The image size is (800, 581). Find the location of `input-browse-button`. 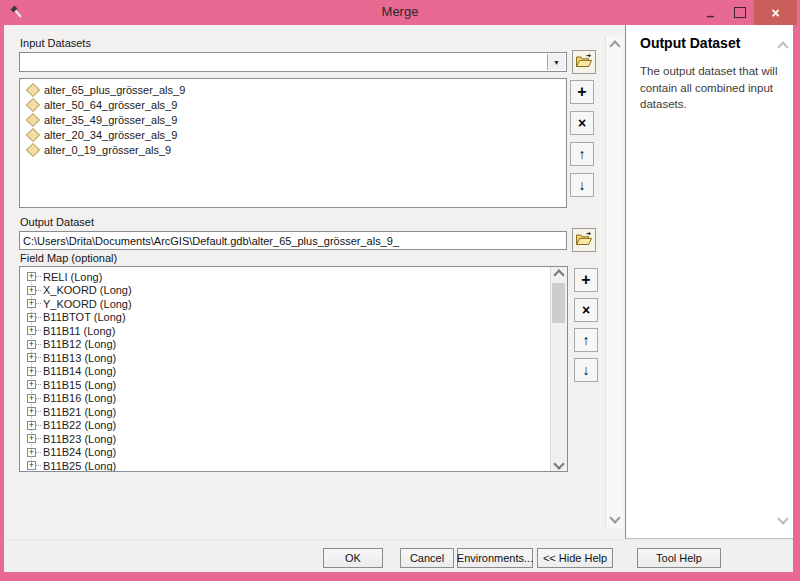

input-browse-button is located at coordinates (584, 62).